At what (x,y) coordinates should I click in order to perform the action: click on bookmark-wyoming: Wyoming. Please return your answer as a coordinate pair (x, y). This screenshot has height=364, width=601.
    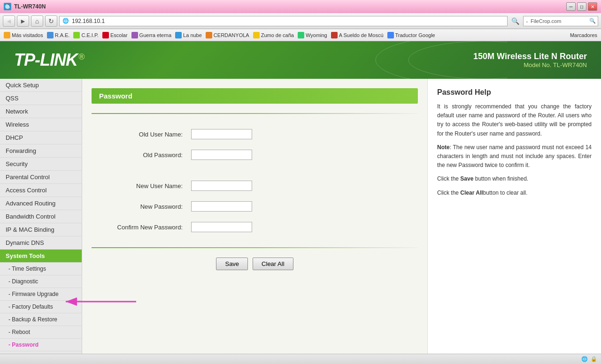
    Looking at the image, I should click on (313, 35).